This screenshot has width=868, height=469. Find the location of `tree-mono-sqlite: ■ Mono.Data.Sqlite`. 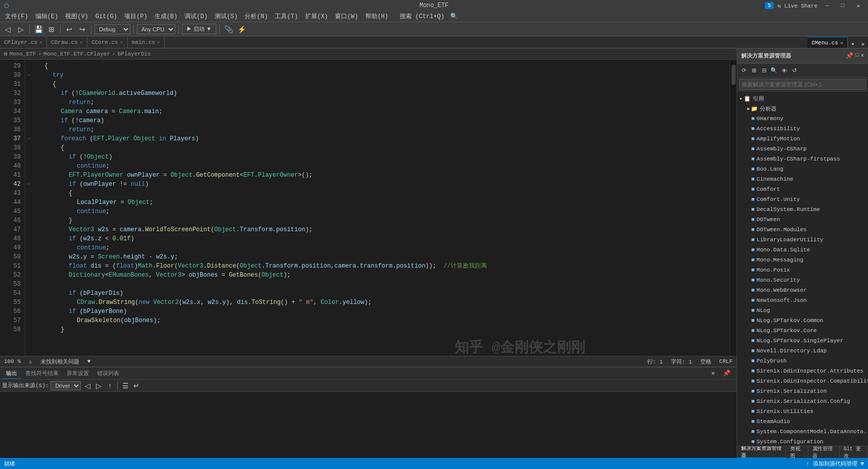

tree-mono-sqlite: ■ Mono.Data.Sqlite is located at coordinates (802, 250).